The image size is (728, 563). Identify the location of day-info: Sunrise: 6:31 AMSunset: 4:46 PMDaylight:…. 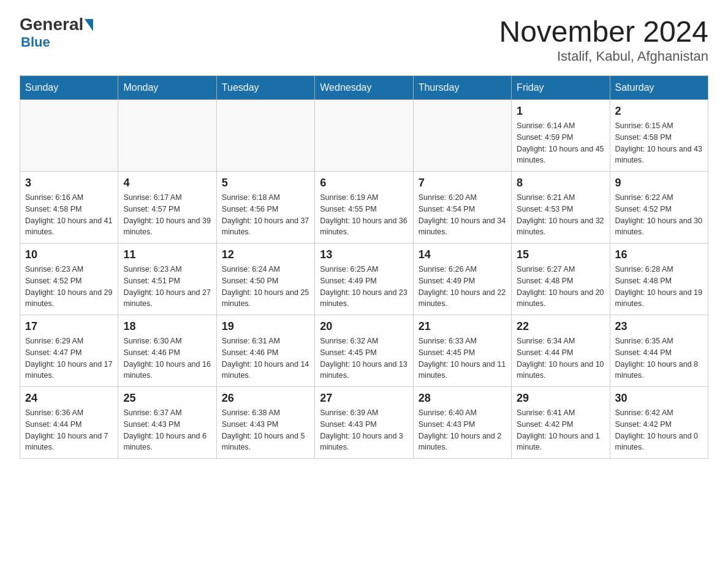
(266, 358).